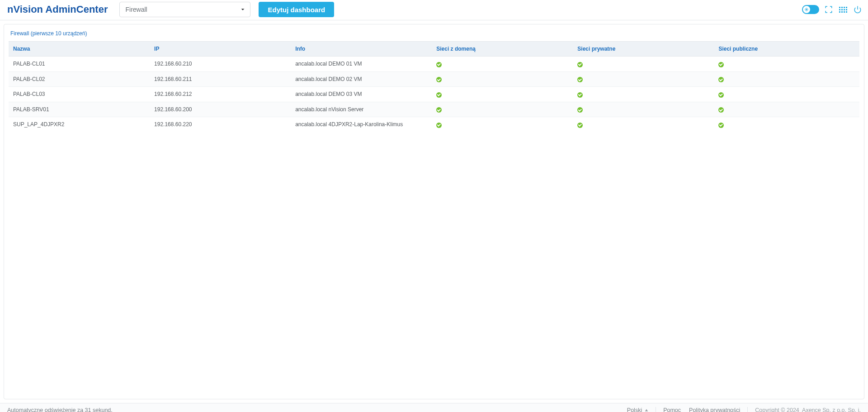  Describe the element at coordinates (220, 95) in the screenshot. I see `cell-ip: 192.168.60.212` at that location.